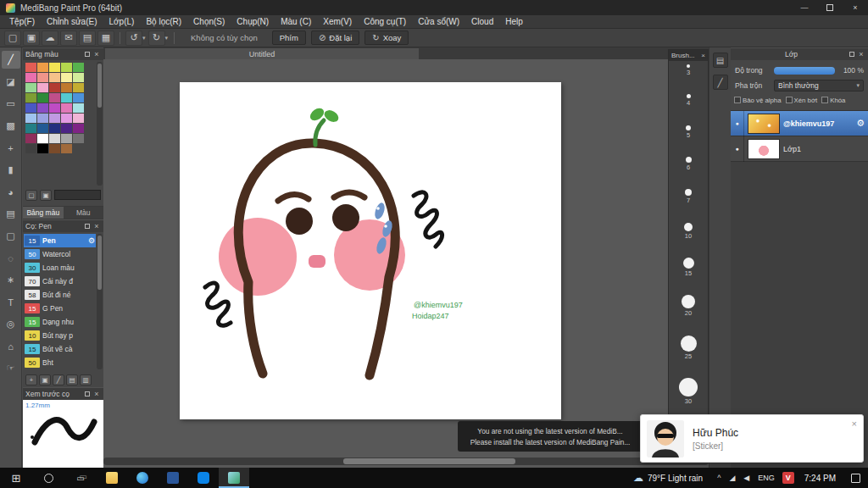  I want to click on tool-button: ◎, so click(11, 324).